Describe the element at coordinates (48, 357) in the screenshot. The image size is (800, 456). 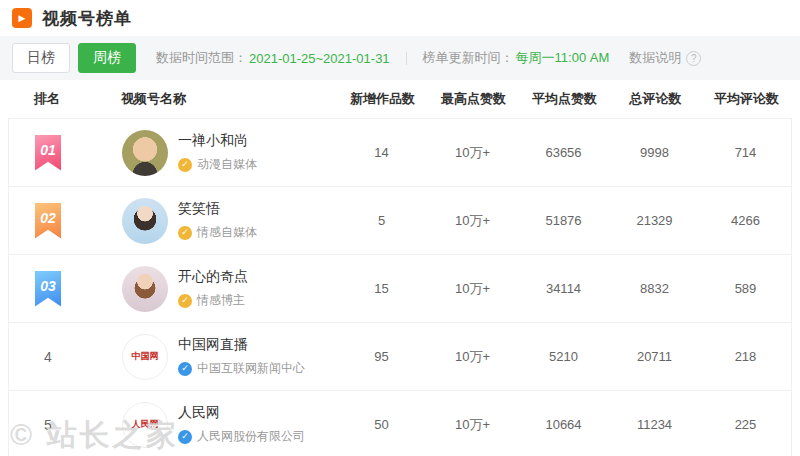
I see `rank-badge: 4` at that location.